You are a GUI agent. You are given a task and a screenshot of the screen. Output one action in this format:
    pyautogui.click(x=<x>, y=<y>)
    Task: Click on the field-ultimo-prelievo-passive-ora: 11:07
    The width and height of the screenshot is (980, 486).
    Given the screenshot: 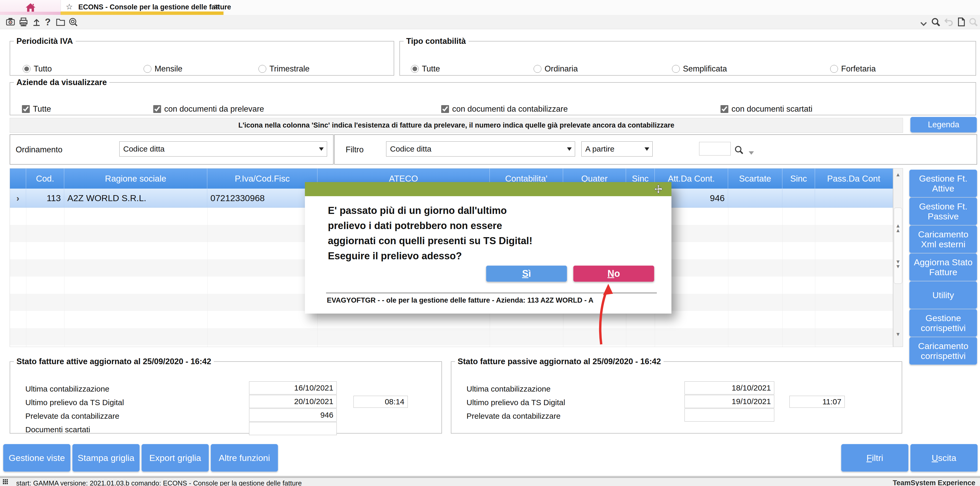 What is the action you would take?
    pyautogui.click(x=817, y=402)
    